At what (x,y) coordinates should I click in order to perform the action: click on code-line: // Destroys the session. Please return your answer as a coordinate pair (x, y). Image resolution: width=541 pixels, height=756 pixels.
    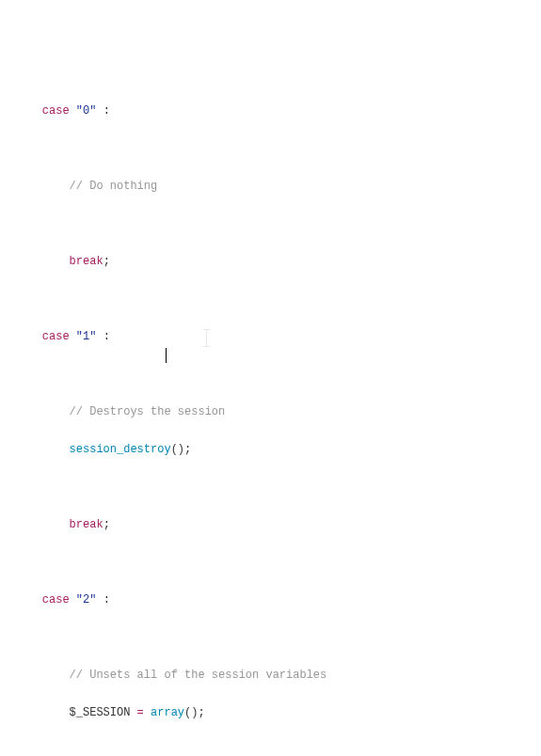
    Looking at the image, I should click on (278, 412).